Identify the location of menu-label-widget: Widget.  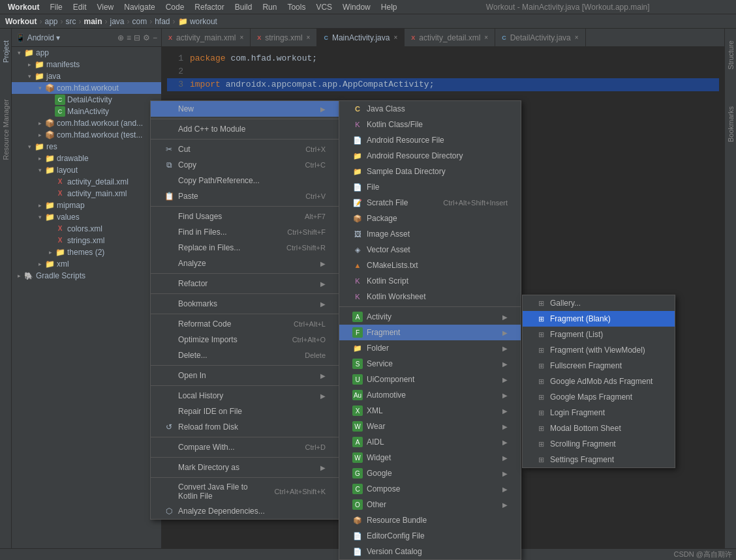
(435, 458).